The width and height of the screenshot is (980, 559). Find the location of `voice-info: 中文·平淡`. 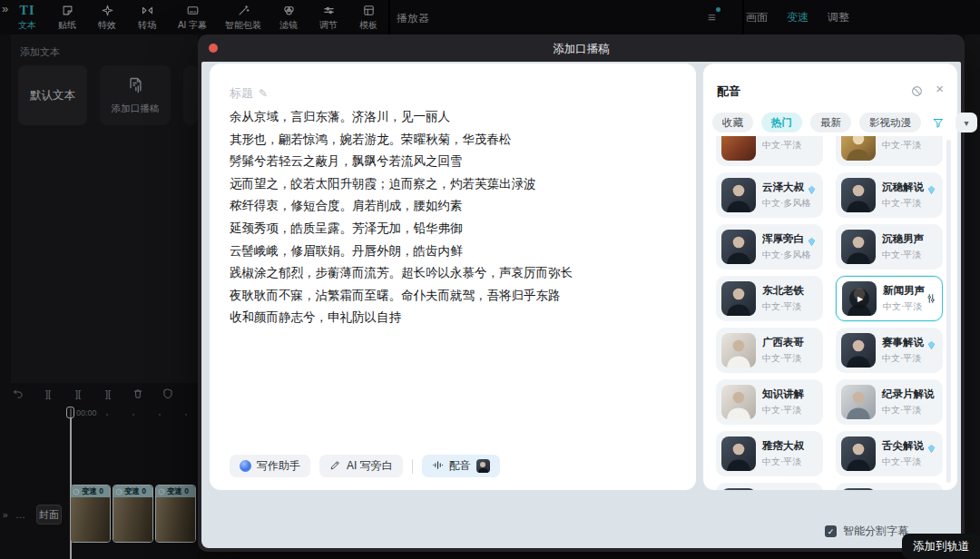

voice-info: 中文·平淡 is located at coordinates (782, 143).